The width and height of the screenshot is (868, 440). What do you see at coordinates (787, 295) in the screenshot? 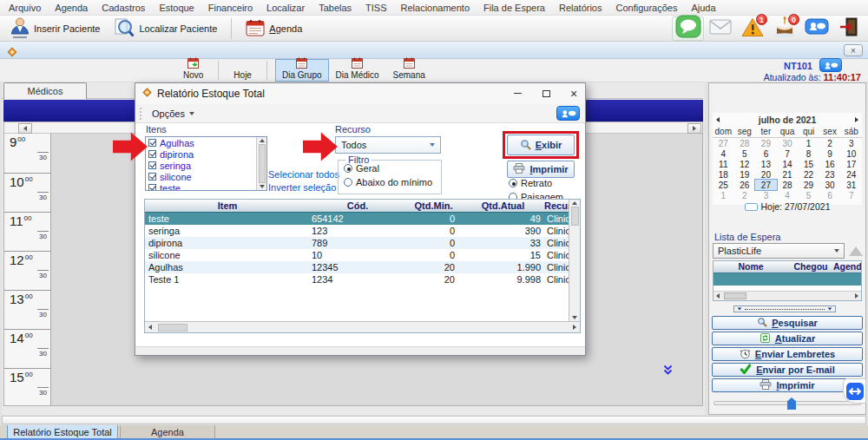
I see `waiting-list-hscrollbar` at bounding box center [787, 295].